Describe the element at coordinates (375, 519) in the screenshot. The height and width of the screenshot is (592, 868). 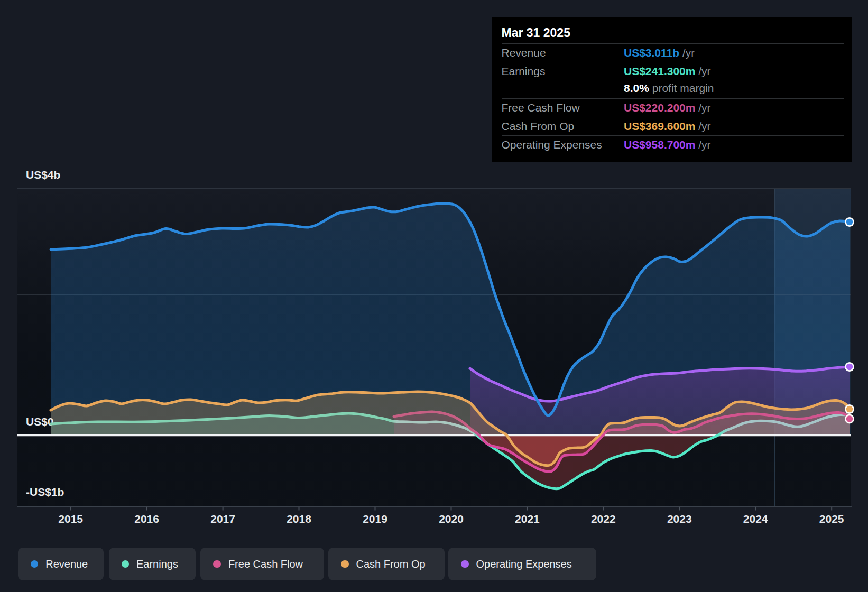
I see `svg-text: 2019` at that location.